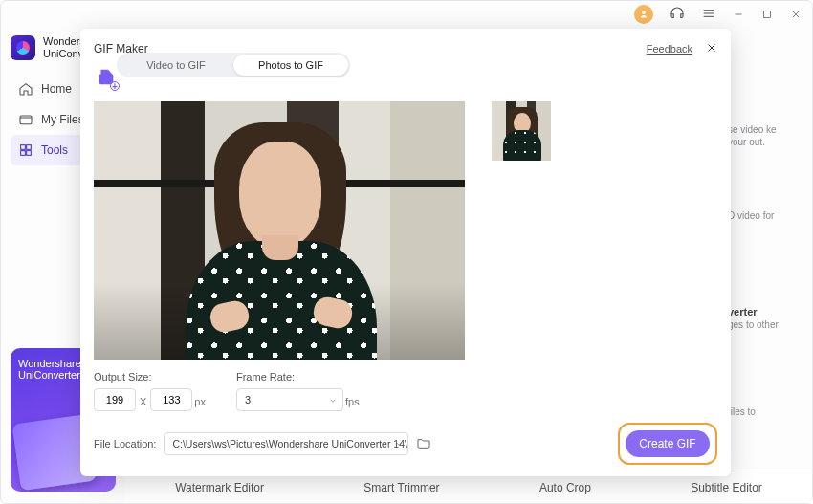  What do you see at coordinates (23, 48) in the screenshot?
I see `brand-logo` at bounding box center [23, 48].